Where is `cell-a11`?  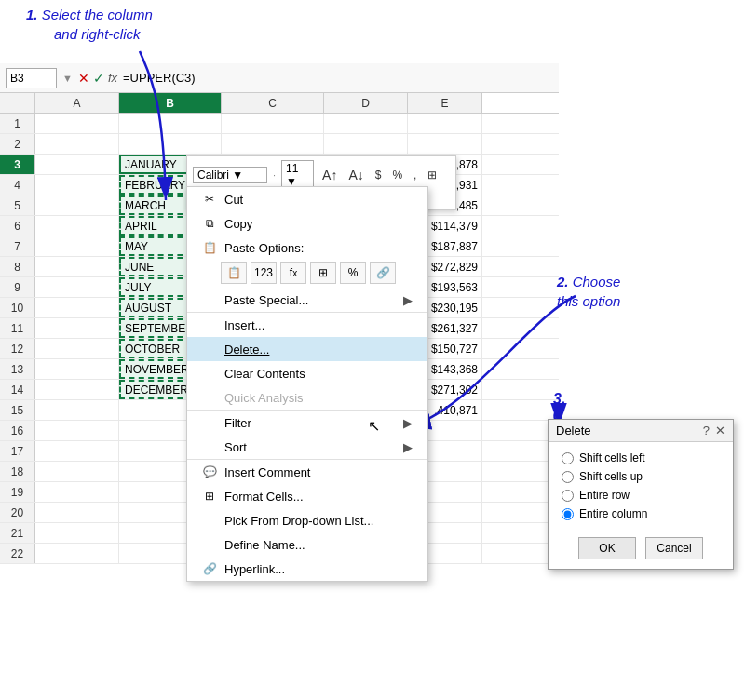
cell-a11 is located at coordinates (77, 328).